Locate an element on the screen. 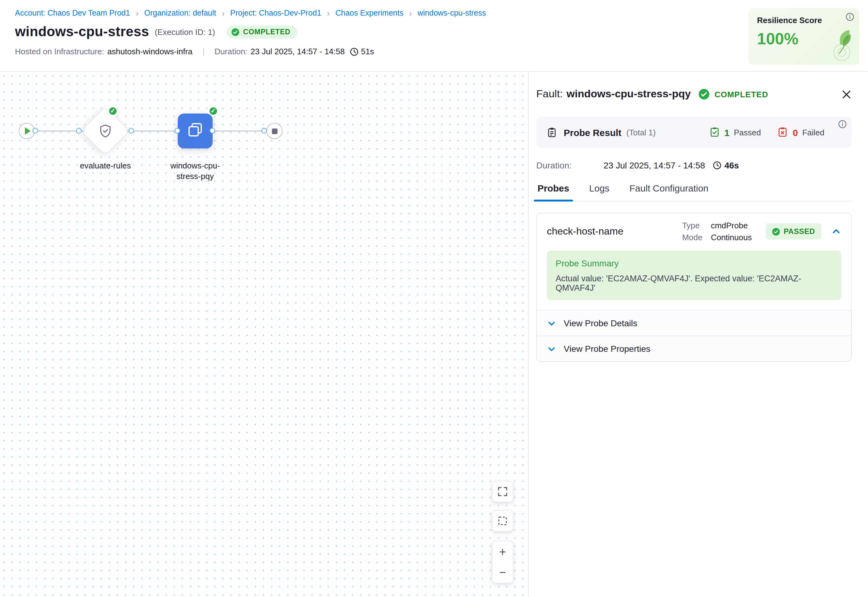  pipeline-stop-node is located at coordinates (274, 131).